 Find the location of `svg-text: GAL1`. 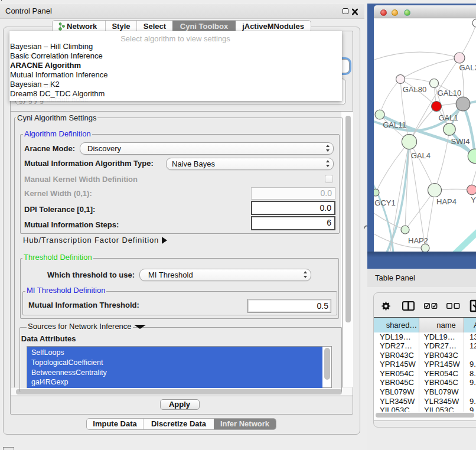

svg-text: GAL1 is located at coordinates (448, 118).